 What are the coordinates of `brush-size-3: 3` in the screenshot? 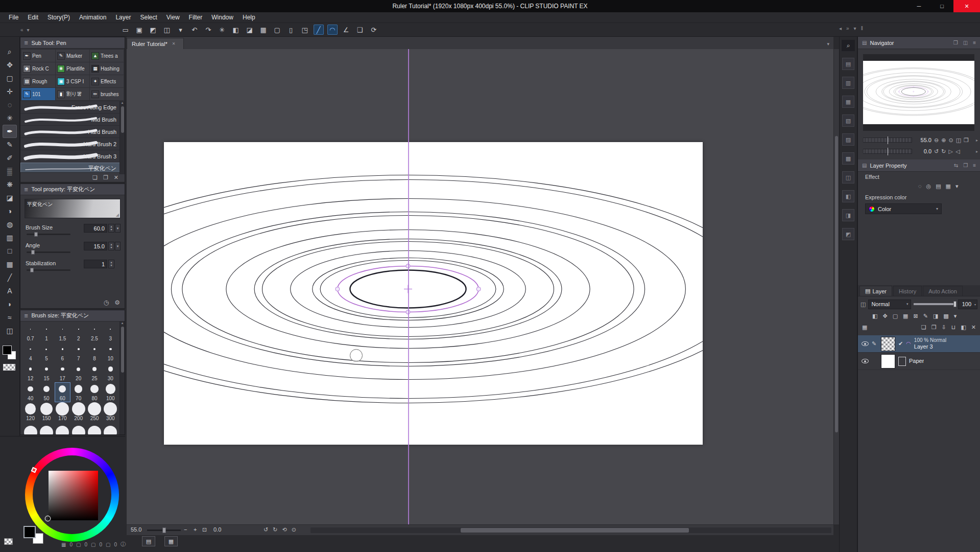 It's located at (110, 332).